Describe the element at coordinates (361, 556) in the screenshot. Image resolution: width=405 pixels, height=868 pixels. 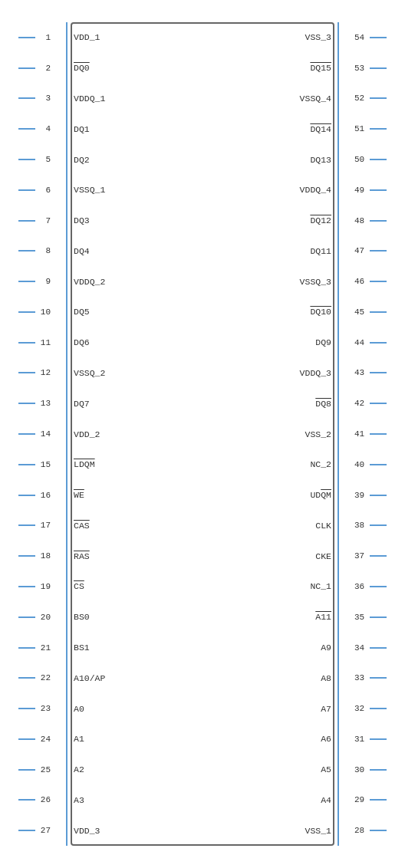
I see `pin-number: 37` at that location.